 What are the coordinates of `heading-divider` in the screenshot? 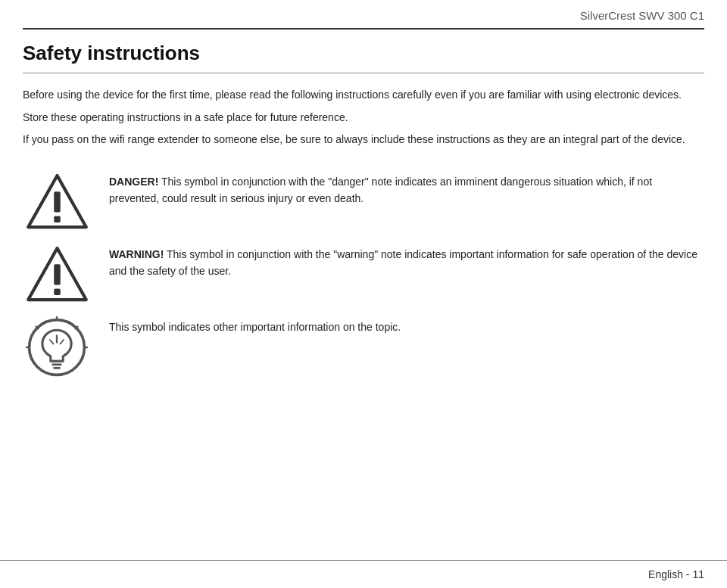 It's located at (364, 73).